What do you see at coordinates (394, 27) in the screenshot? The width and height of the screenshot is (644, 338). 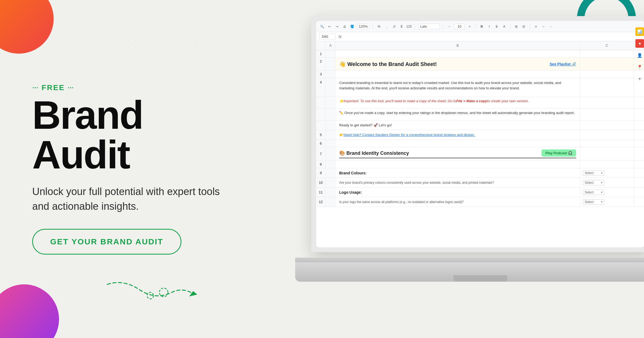 I see `decimal-icon: .0` at bounding box center [394, 27].